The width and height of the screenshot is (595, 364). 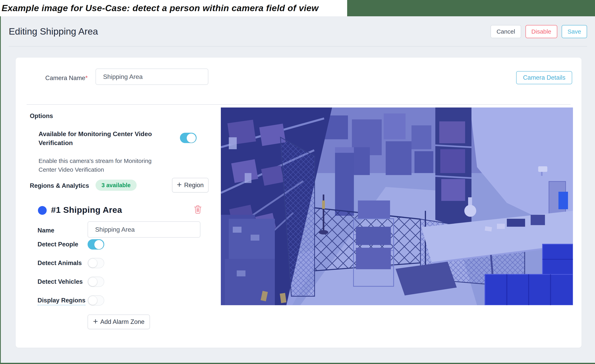 What do you see at coordinates (46, 230) in the screenshot?
I see `region-name-label: Name` at bounding box center [46, 230].